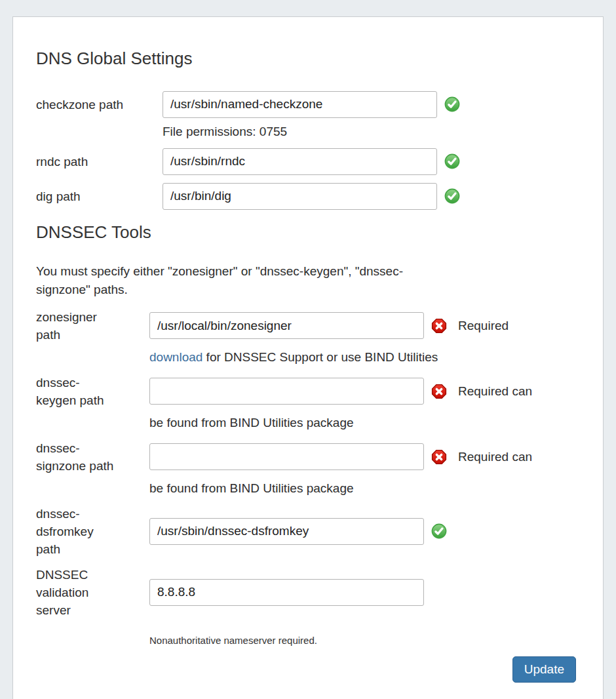 This screenshot has width=616, height=699. I want to click on dnssec-dsfromkey-path-row: dnssec-dsfromkey path, so click(308, 531).